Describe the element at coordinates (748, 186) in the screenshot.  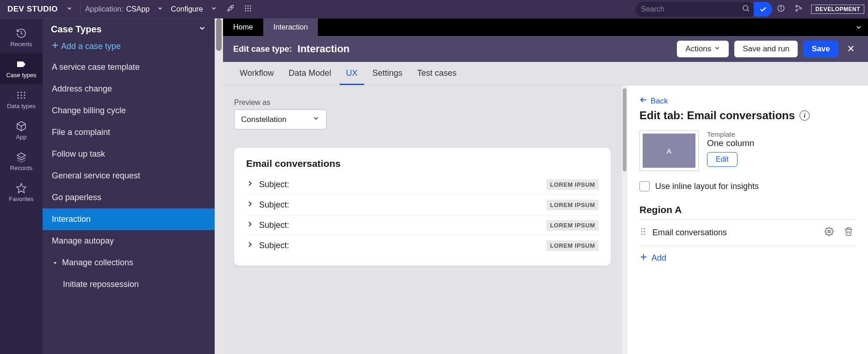
I see `inline-layout-checkbox: Use inline layout for insights` at that location.